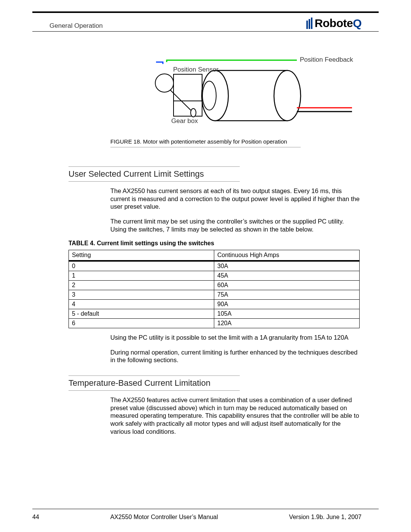 The image size is (411, 532). I want to click on page-footer: 44 AX2550 Motor Controller User’s Manual…, so click(206, 515).